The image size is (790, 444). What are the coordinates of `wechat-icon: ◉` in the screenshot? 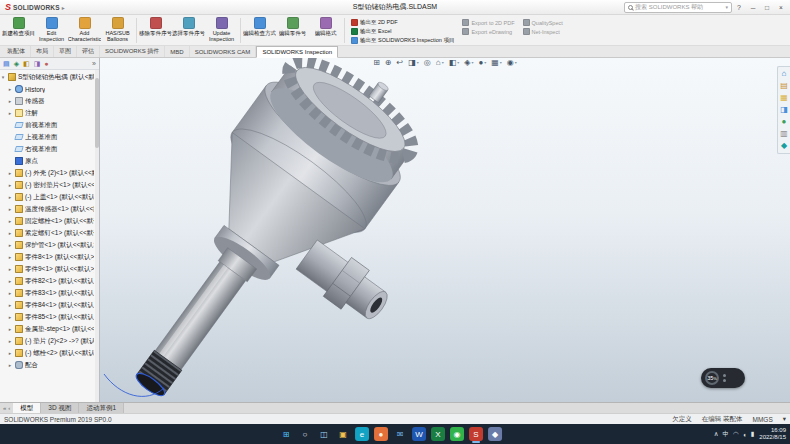 It's located at (457, 434).